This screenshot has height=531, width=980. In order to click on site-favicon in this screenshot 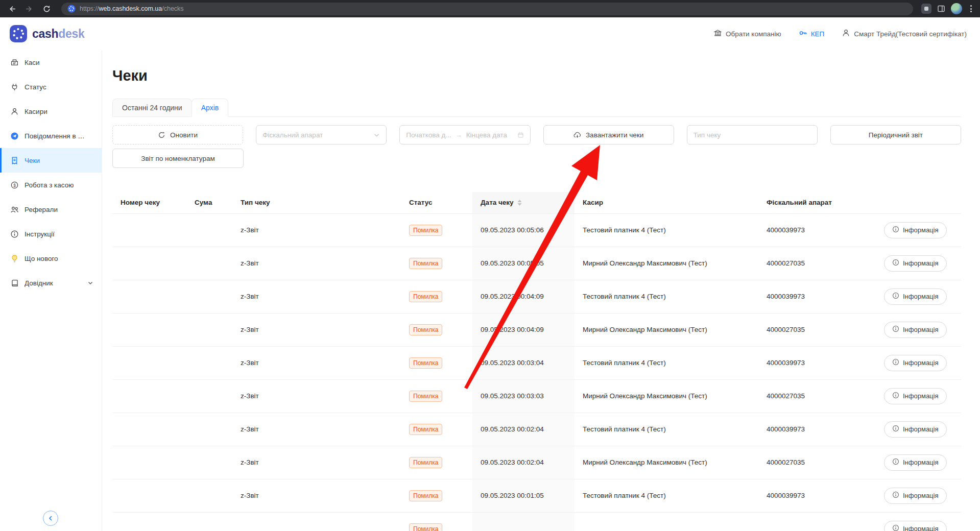, I will do `click(71, 9)`.